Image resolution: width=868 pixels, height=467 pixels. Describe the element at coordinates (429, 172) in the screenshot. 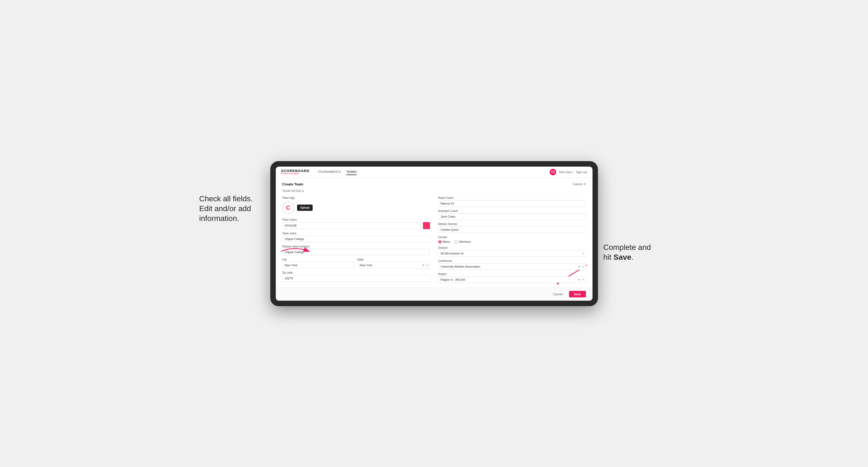

I see `nav-links: TOURNAMENTS TEAMS` at that location.